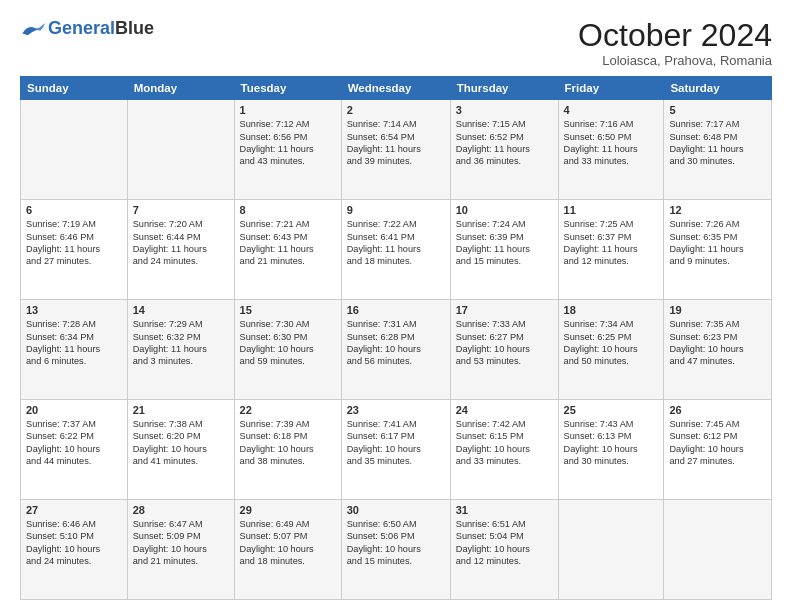 The image size is (792, 612). What do you see at coordinates (718, 450) in the screenshot?
I see `calendar-cell: 26Sunrise: 7:45 AM Sunset: 6:12 PM Dayli…` at bounding box center [718, 450].